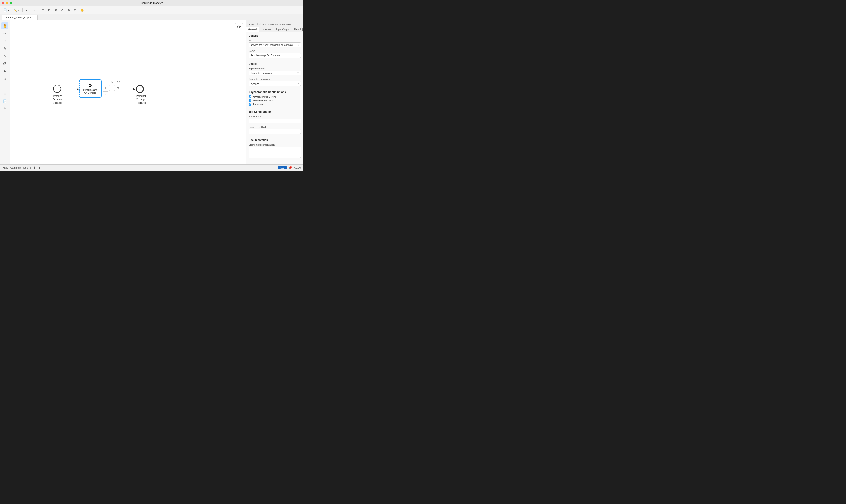  I want to click on zoom-out-button: ⊘, so click(69, 10).